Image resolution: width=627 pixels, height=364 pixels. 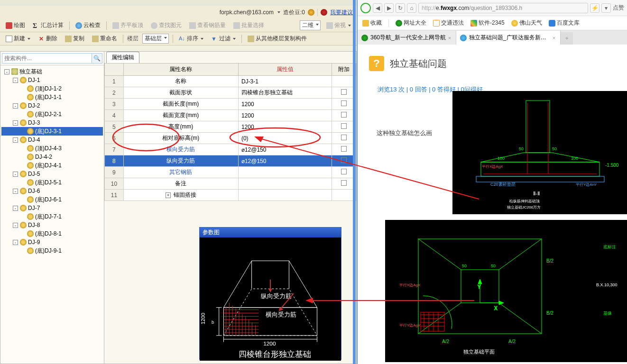 What do you see at coordinates (231, 184) in the screenshot?
I see `property-row: 10备注` at bounding box center [231, 184].